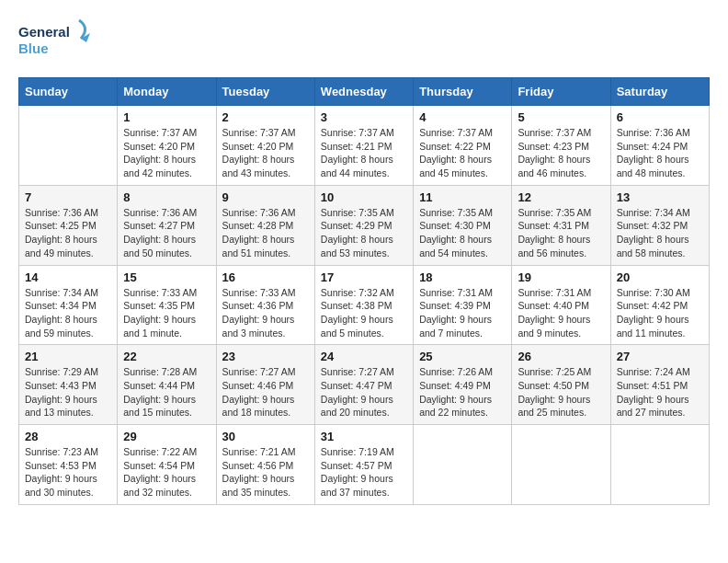  Describe the element at coordinates (364, 197) in the screenshot. I see `day-number: 10` at that location.